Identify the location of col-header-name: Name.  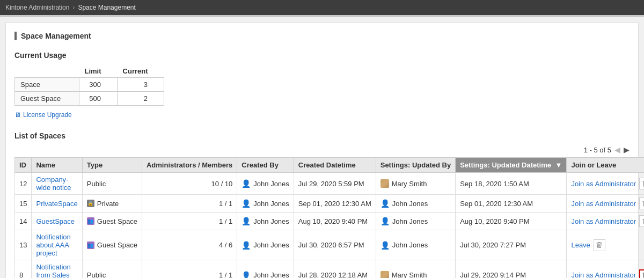
(57, 165).